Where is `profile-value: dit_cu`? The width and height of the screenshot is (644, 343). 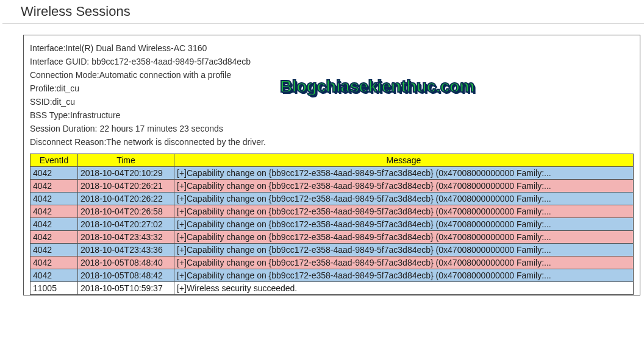
profile-value: dit_cu is located at coordinates (68, 88).